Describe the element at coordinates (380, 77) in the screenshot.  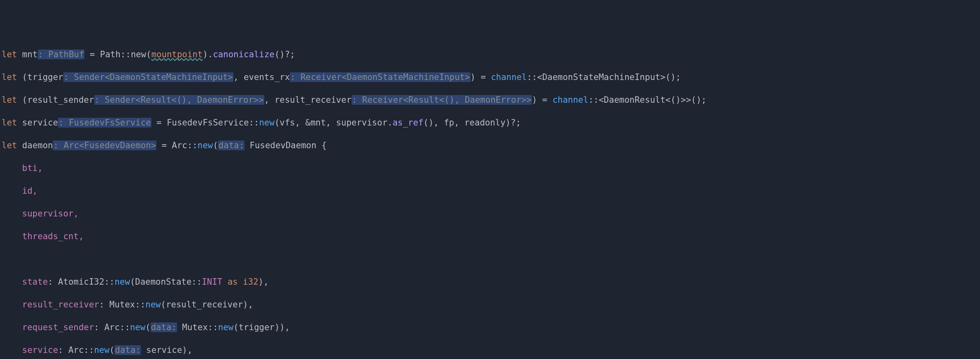
I see `inlay-hint: : Receiver<DaemonStateMachineInput>` at that location.